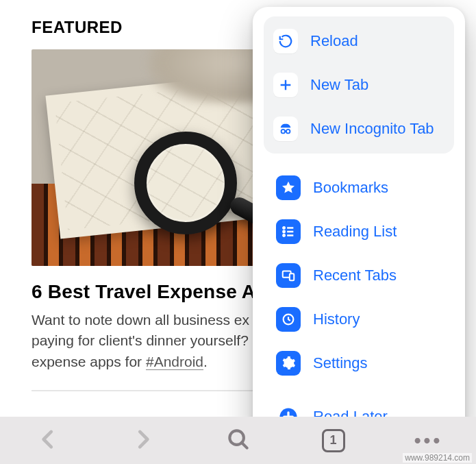 Image resolution: width=476 pixels, height=464 pixels. Describe the element at coordinates (336, 319) in the screenshot. I see `menu-label: History` at that location.